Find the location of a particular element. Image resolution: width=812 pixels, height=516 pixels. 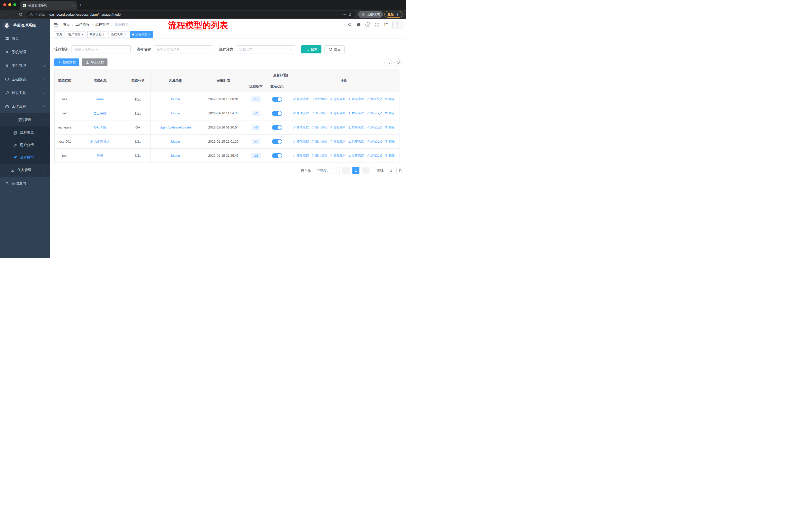

search-icon is located at coordinates (350, 25).